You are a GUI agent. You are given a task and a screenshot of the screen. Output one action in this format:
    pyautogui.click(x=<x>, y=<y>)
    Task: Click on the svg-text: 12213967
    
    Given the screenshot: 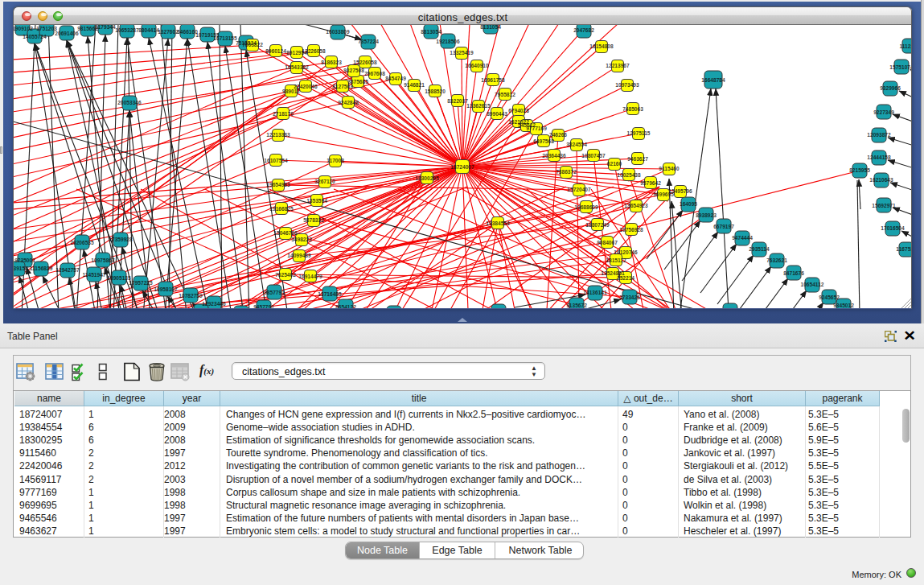 What is the action you would take?
    pyautogui.click(x=618, y=66)
    